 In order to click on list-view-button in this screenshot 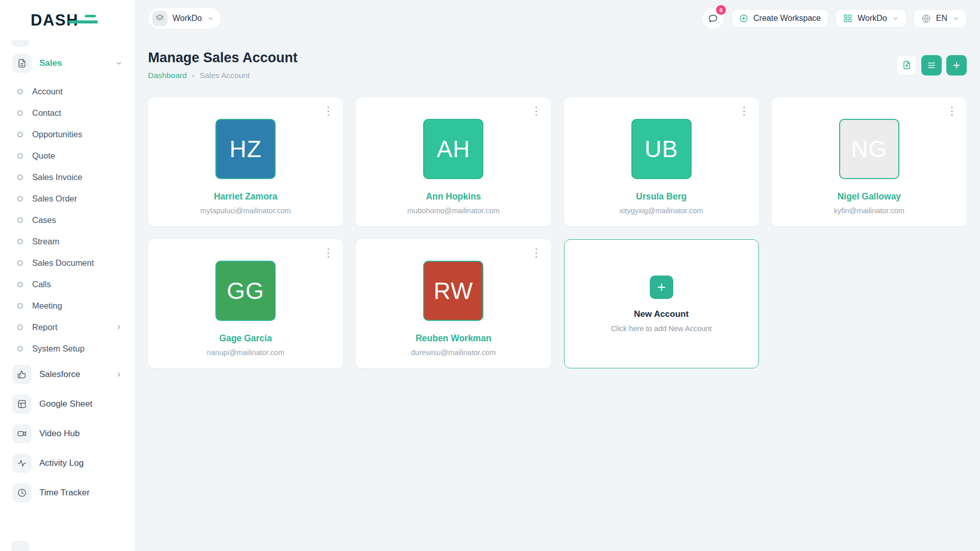, I will do `click(932, 65)`.